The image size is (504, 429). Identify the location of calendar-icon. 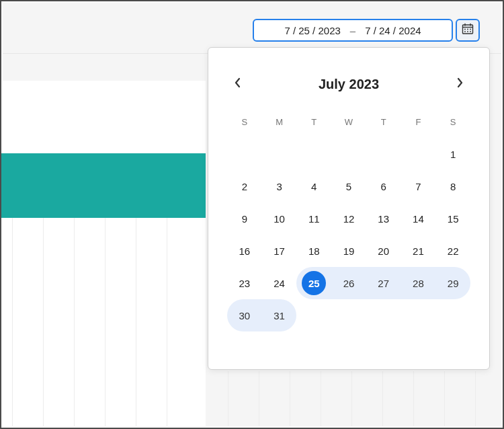
(468, 30).